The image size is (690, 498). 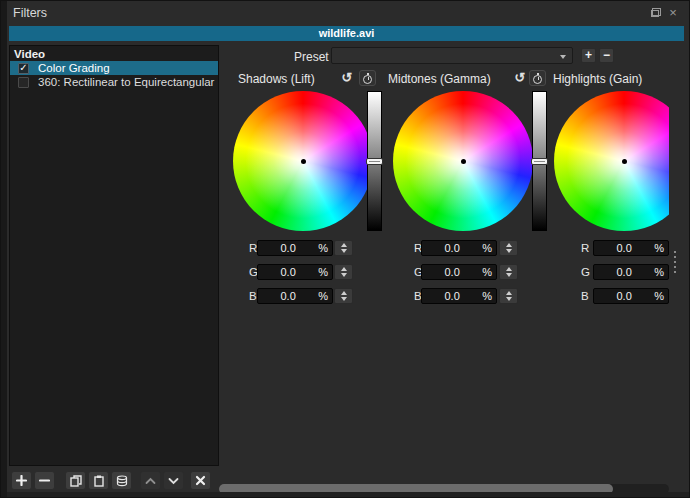 What do you see at coordinates (459, 272) in the screenshot?
I see `midtones-g-spinbox: 0.0 %` at bounding box center [459, 272].